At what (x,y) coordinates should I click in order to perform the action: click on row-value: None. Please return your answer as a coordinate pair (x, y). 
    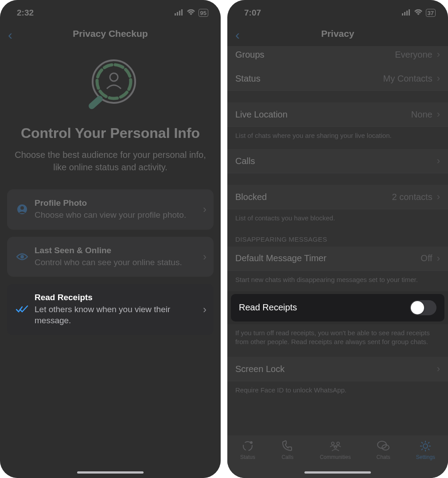
    Looking at the image, I should click on (422, 114).